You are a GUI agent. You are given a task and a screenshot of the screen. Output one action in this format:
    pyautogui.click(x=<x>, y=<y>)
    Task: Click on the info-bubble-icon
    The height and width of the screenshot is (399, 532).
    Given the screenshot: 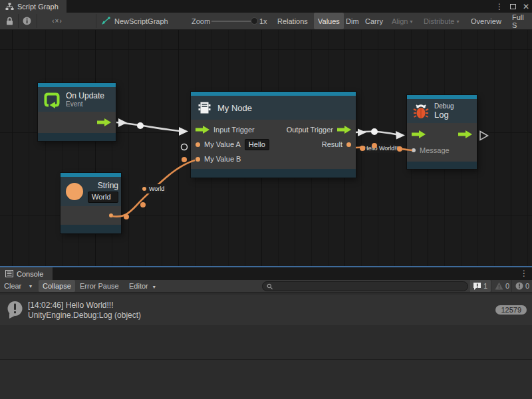 What is the action you would take?
    pyautogui.click(x=477, y=286)
    